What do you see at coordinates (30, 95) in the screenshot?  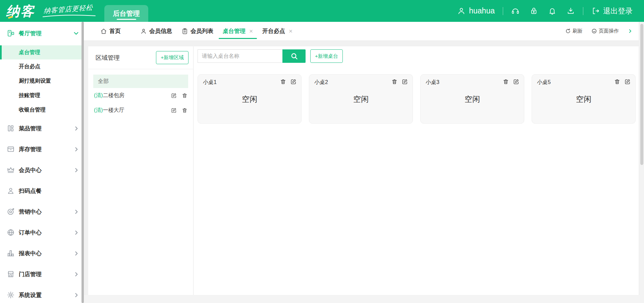 I see `sidebar-item-label: 挂账管理` at bounding box center [30, 95].